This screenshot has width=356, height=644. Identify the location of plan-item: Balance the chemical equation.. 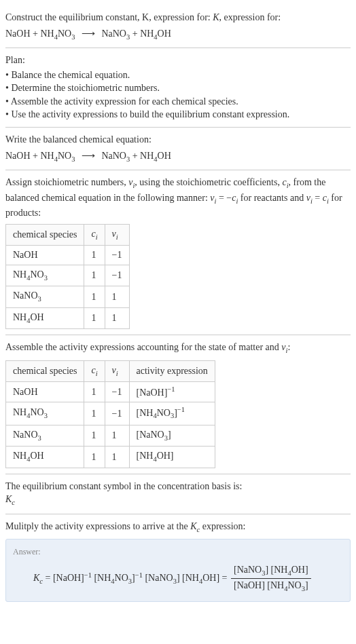
(178, 75).